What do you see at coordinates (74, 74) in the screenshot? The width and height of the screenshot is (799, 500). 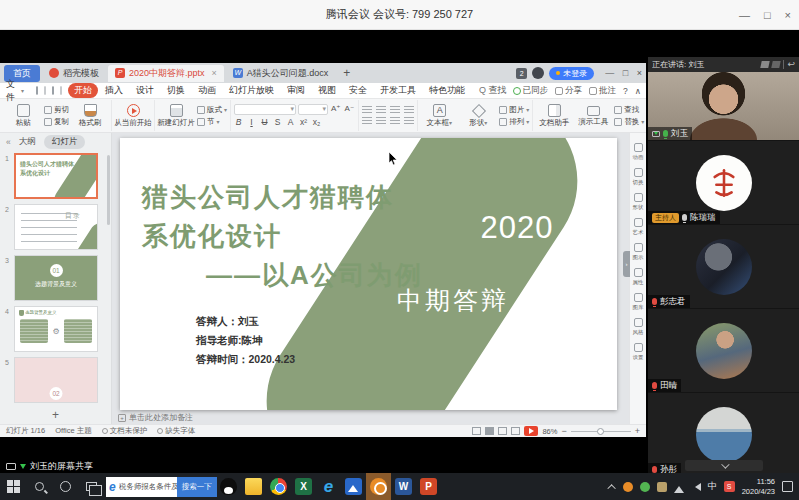 I see `tab-docer: 稻壳模板` at bounding box center [74, 74].